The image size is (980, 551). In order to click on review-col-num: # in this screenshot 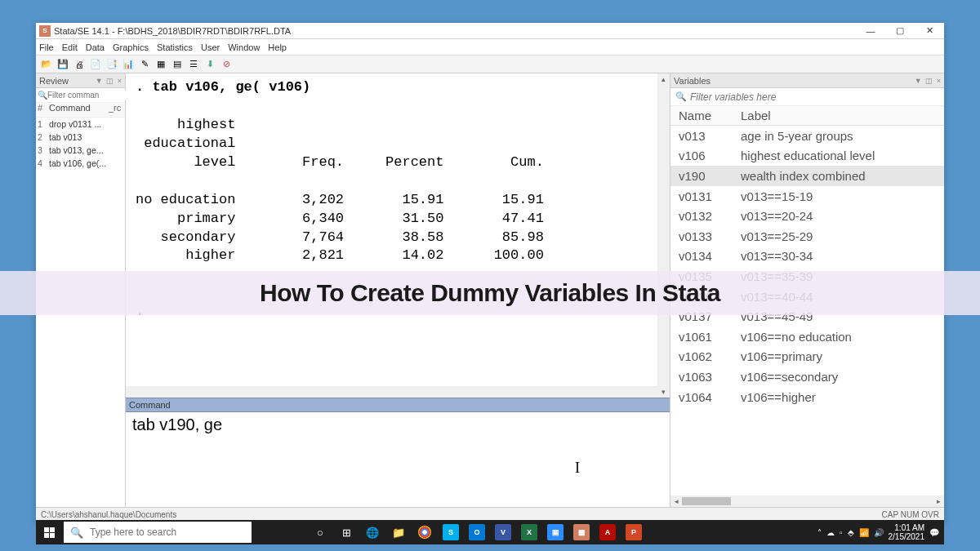, I will do `click(42, 109)`.